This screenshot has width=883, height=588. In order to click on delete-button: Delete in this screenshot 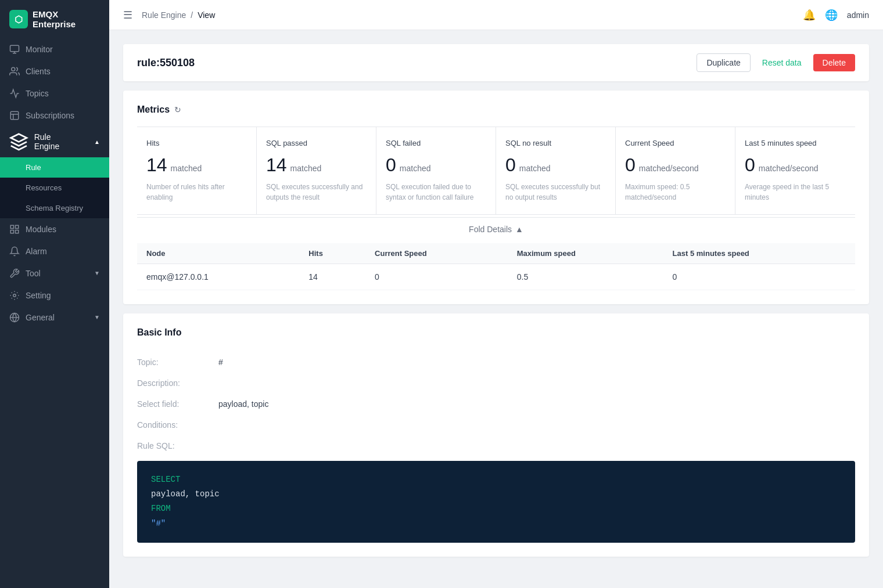, I will do `click(834, 63)`.